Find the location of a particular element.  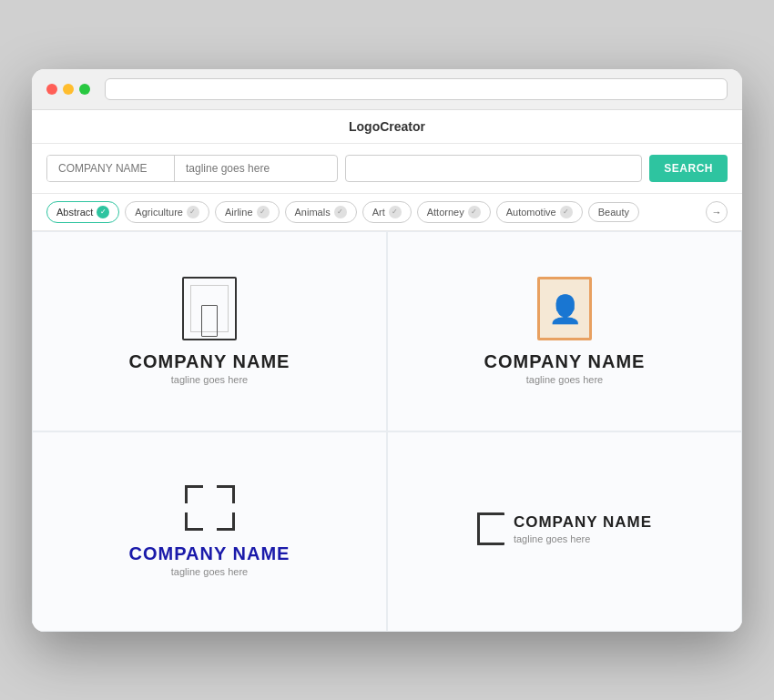

portrait-frame-icon: 👤 is located at coordinates (565, 309).